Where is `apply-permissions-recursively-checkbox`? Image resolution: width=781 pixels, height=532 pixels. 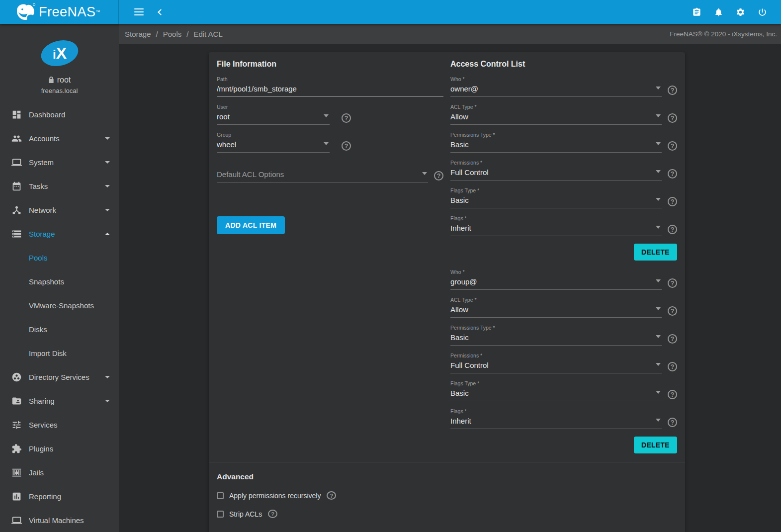
apply-permissions-recursively-checkbox is located at coordinates (220, 496).